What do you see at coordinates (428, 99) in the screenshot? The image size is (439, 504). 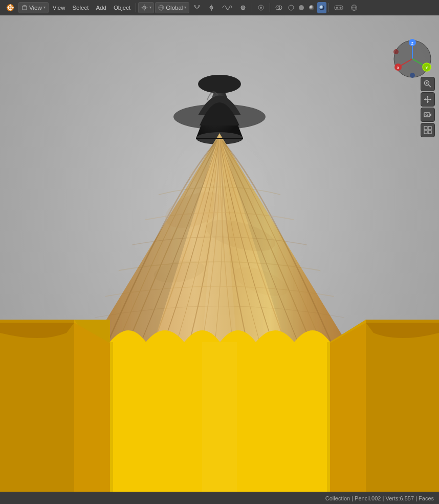 I see `pan-icon` at bounding box center [428, 99].